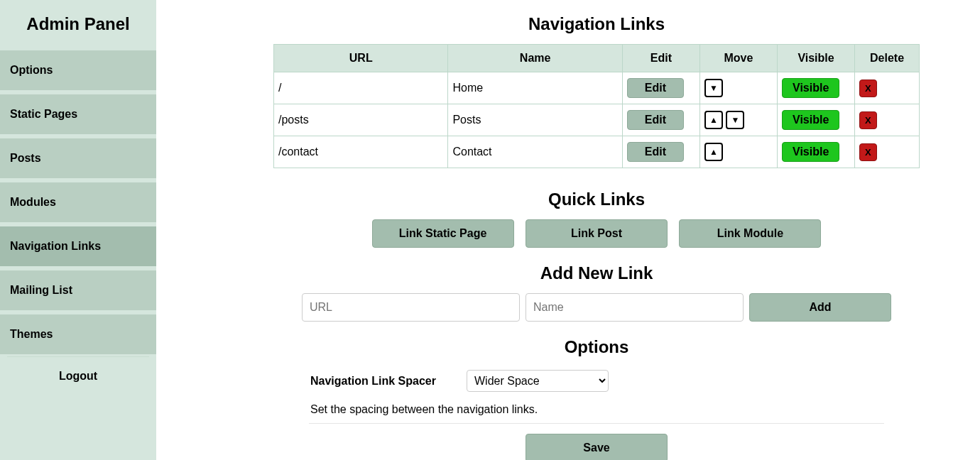  I want to click on add-button: Add, so click(820, 307).